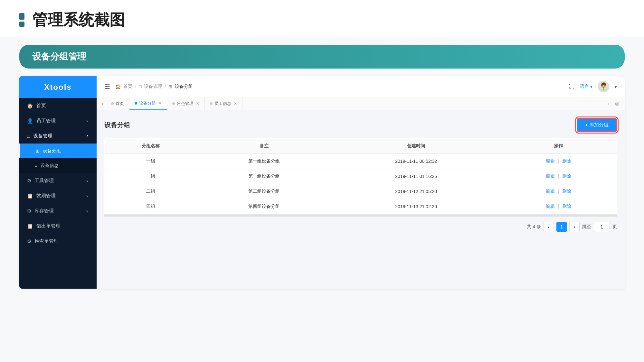  I want to click on sidebar-item-validity-label: 效期管理, so click(46, 196).